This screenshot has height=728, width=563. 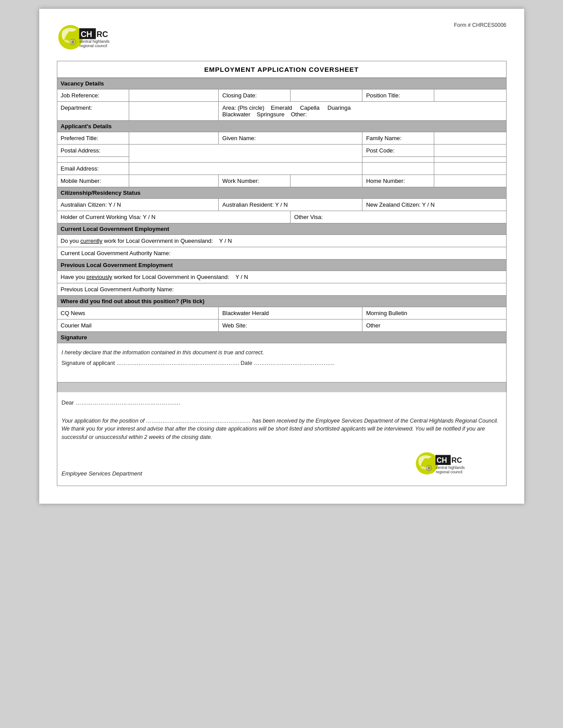 What do you see at coordinates (291, 138) in the screenshot?
I see `given-name-label: Given Name:` at bounding box center [291, 138].